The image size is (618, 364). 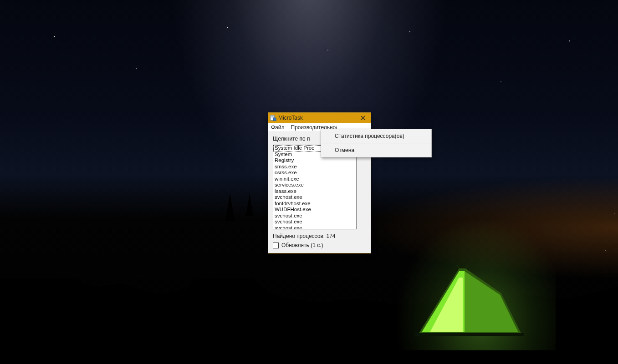 I want to click on status-found: Найдено процессов: 174, so click(x=320, y=236).